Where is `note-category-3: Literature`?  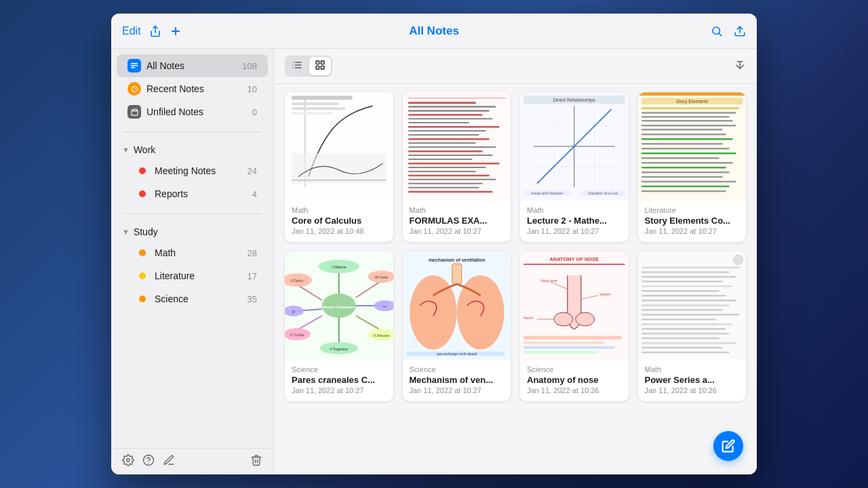 note-category-3: Literature is located at coordinates (692, 210).